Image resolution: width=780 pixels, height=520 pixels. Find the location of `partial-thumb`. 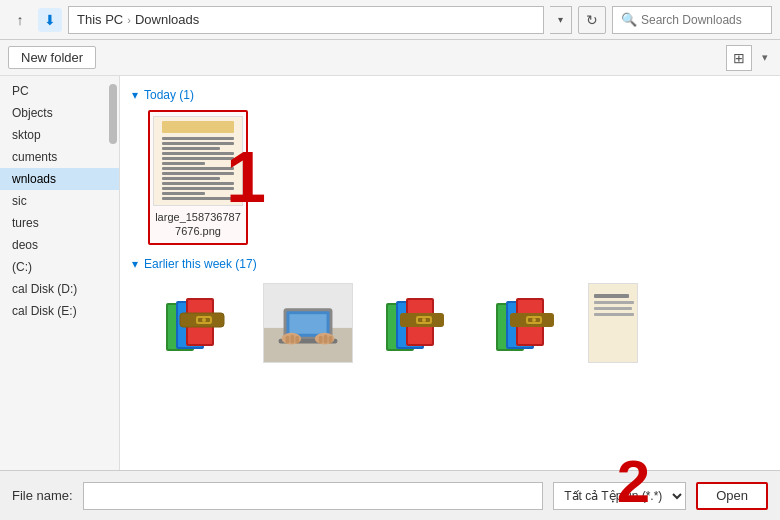

partial-thumb is located at coordinates (613, 323).